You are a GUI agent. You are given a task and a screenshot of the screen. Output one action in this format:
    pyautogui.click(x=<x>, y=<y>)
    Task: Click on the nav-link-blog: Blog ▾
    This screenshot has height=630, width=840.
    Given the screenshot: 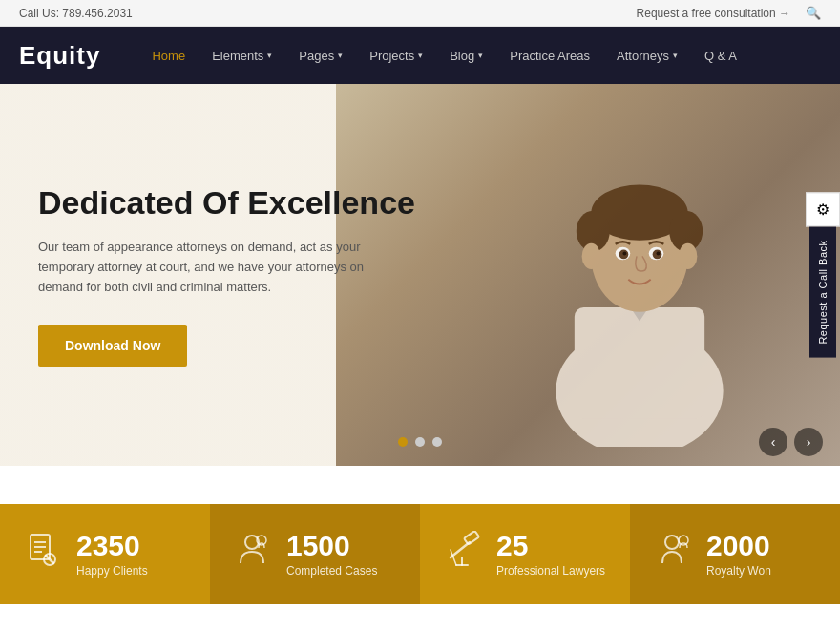 What is the action you would take?
    pyautogui.click(x=466, y=55)
    